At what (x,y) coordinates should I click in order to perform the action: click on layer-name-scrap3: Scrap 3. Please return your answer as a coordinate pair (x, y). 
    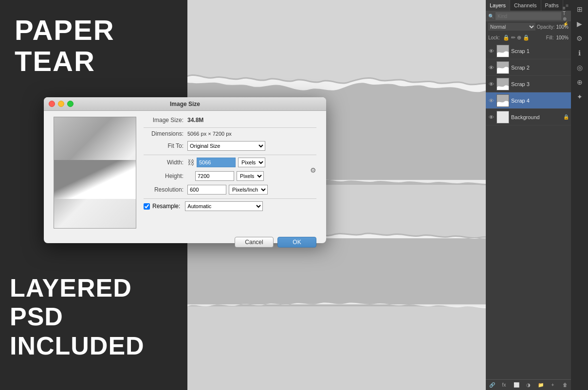
    Looking at the image, I should click on (540, 84).